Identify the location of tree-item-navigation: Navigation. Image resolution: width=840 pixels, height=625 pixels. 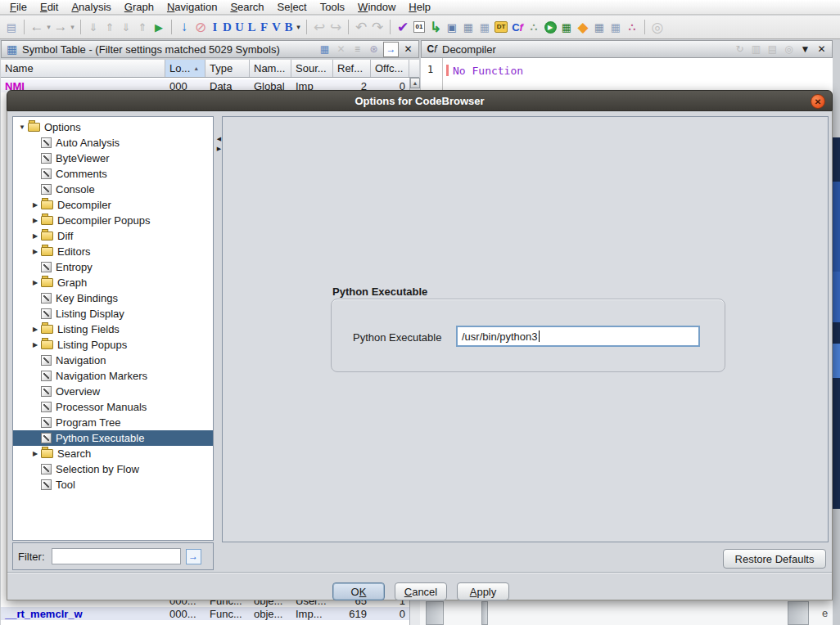
(113, 360).